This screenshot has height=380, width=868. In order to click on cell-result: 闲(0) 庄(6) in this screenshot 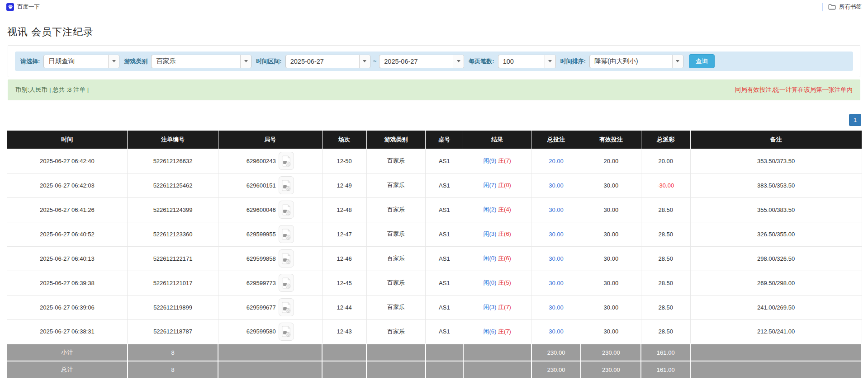, I will do `click(498, 258)`.